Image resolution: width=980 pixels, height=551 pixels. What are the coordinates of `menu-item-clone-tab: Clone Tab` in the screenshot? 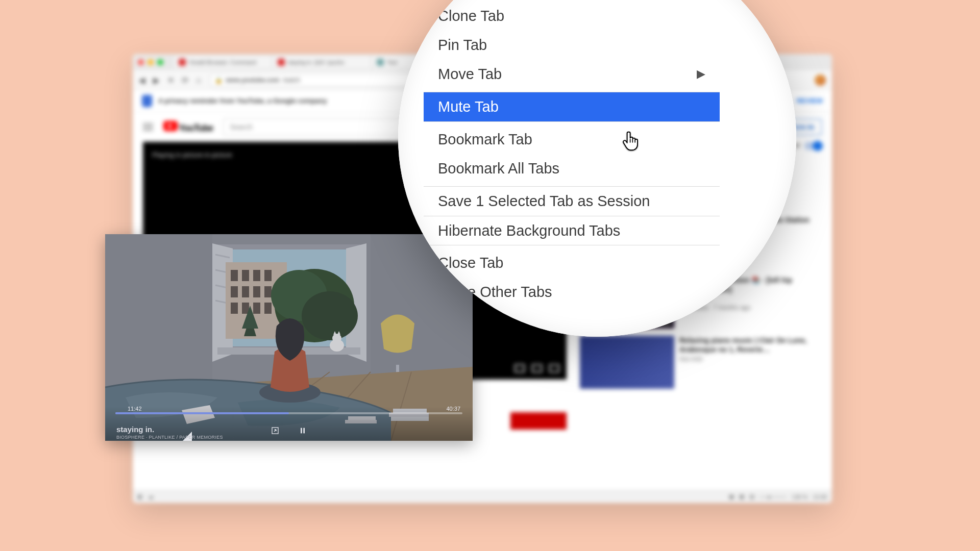 It's located at (572, 16).